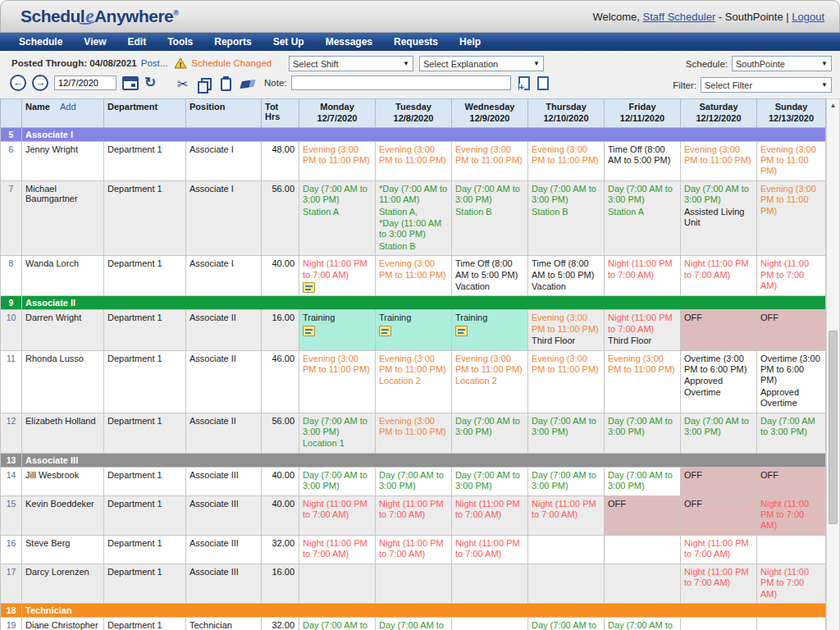 Image resolution: width=840 pixels, height=630 pixels. What do you see at coordinates (95, 42) in the screenshot?
I see `menu-item-view: View` at bounding box center [95, 42].